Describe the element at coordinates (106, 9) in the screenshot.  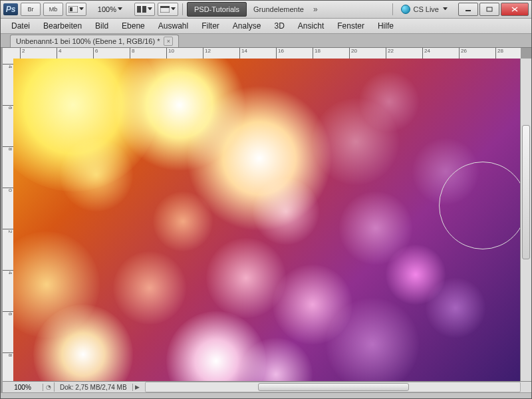
I see `zoom-field: 100%` at that location.